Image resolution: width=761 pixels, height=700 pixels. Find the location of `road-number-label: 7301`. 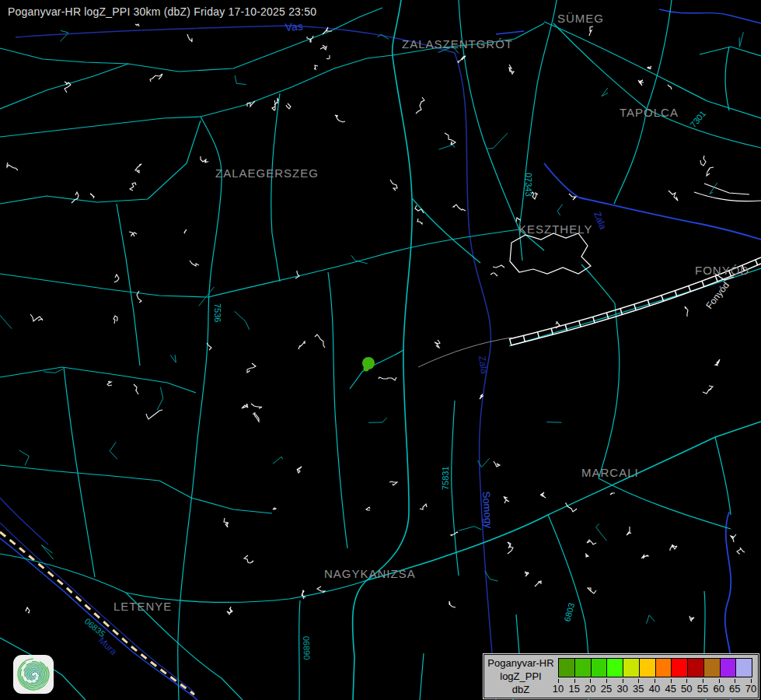

road-number-label: 7301 is located at coordinates (698, 119).